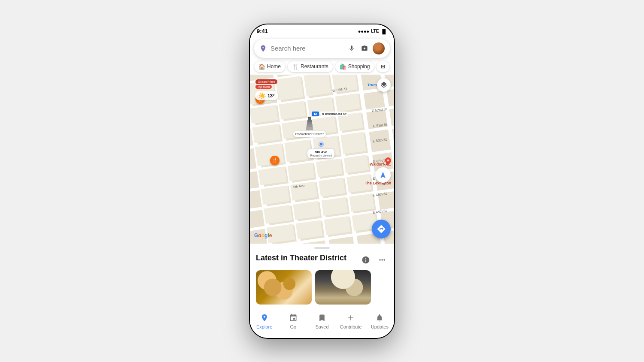 Image resolution: width=644 pixels, height=362 pixels. Describe the element at coordinates (380, 195) in the screenshot. I see `street-label-e45: E 45th St` at that location.